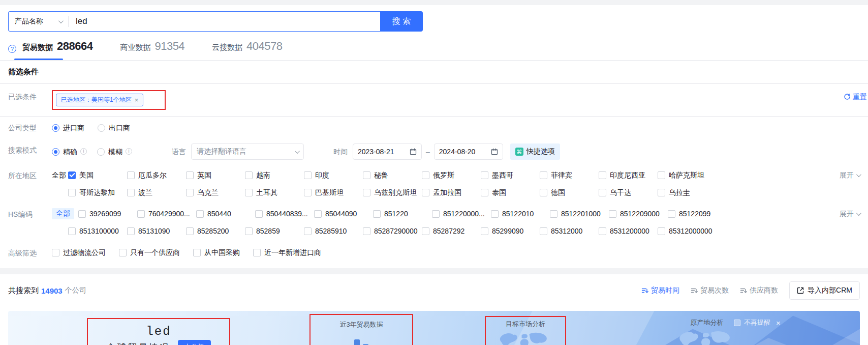 The image size is (868, 345). Describe the element at coordinates (287, 252) in the screenshot. I see `advanced-checkbox-item: 近一年新增进口商` at that location.